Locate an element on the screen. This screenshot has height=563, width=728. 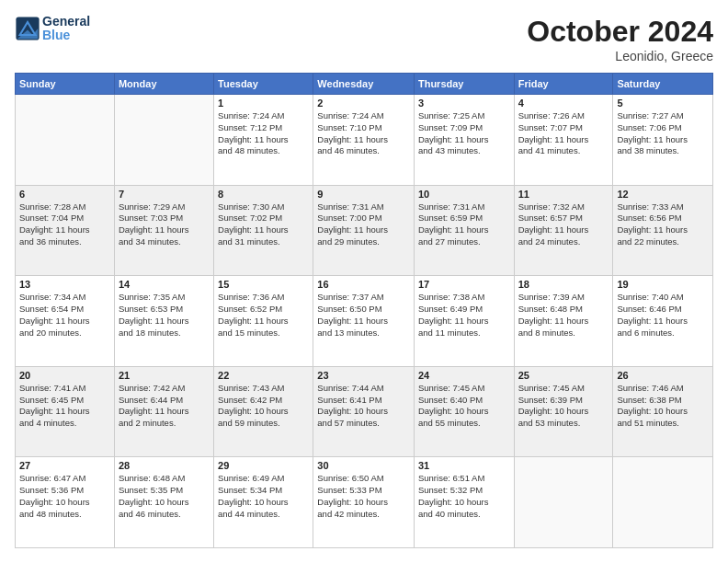
title-block: October 2024 Leonidio, Greece is located at coordinates (620, 39).